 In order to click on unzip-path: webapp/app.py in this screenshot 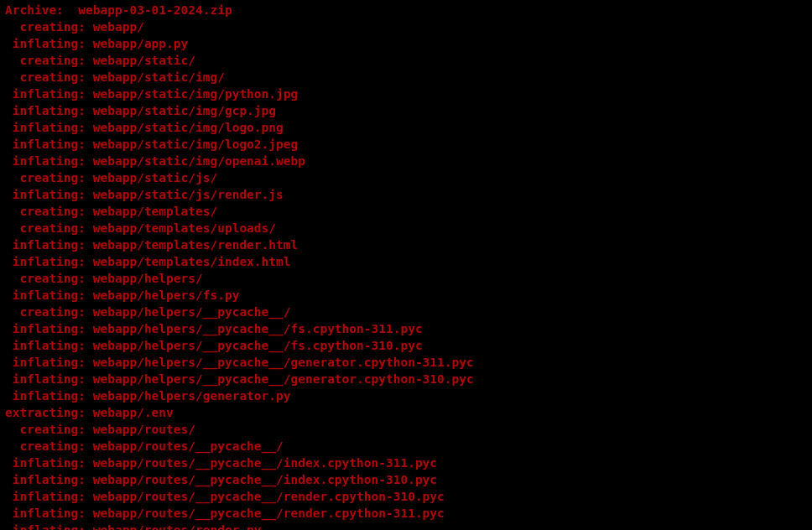, I will do `click(141, 44)`.